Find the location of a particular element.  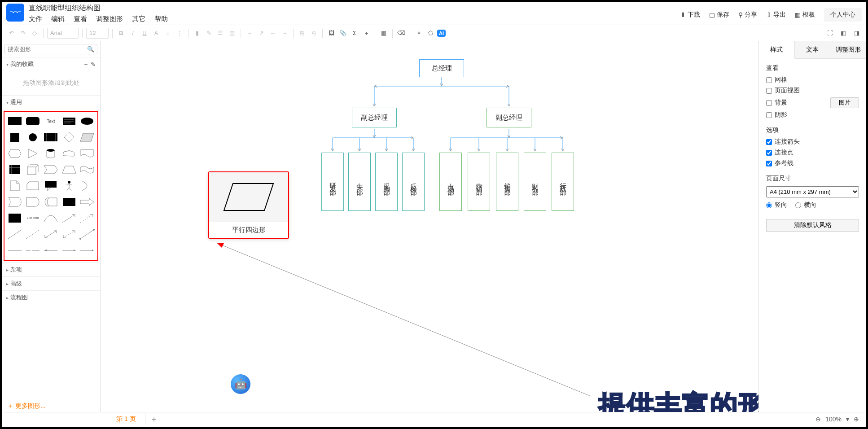

pagesize-select: A4 (210 mm x 297 mm) is located at coordinates (812, 192).